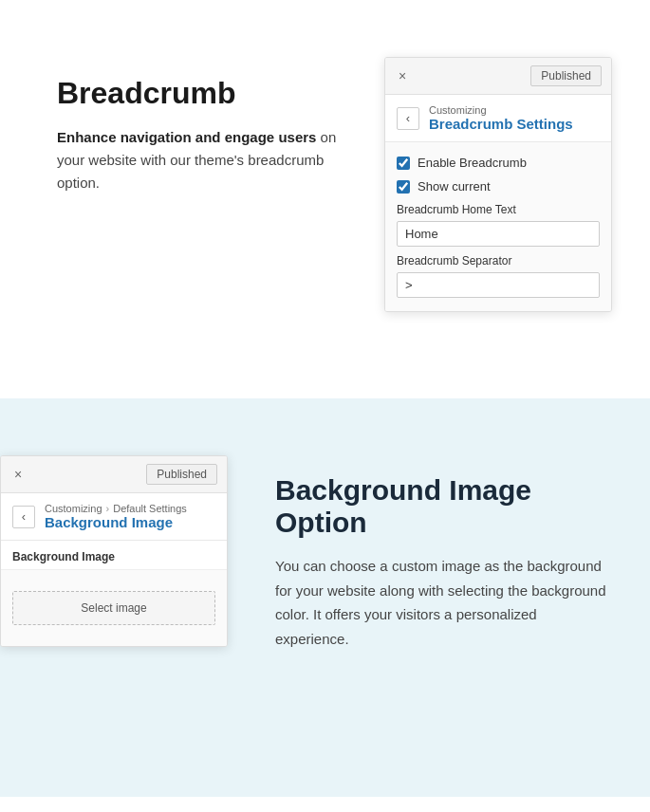  What do you see at coordinates (444, 507) in the screenshot?
I see `background-title: Background Image Option` at bounding box center [444, 507].